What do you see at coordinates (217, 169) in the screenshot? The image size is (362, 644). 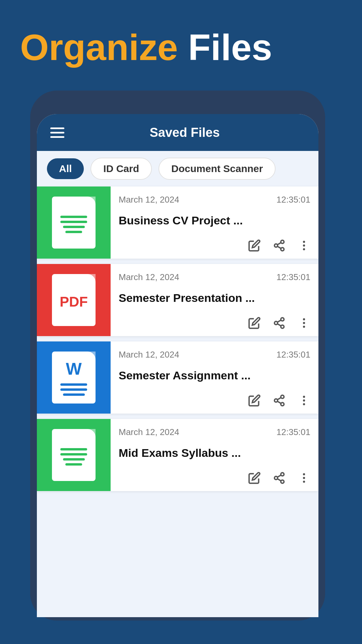 I see `tab-document-scanner: Document Scanner` at bounding box center [217, 169].